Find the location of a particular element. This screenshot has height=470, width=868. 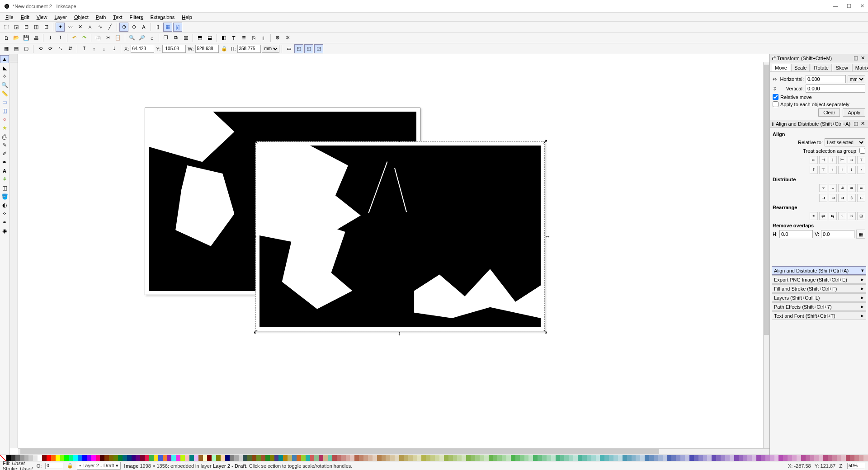

sel-handle-se: ↘ is located at coordinates (545, 331).